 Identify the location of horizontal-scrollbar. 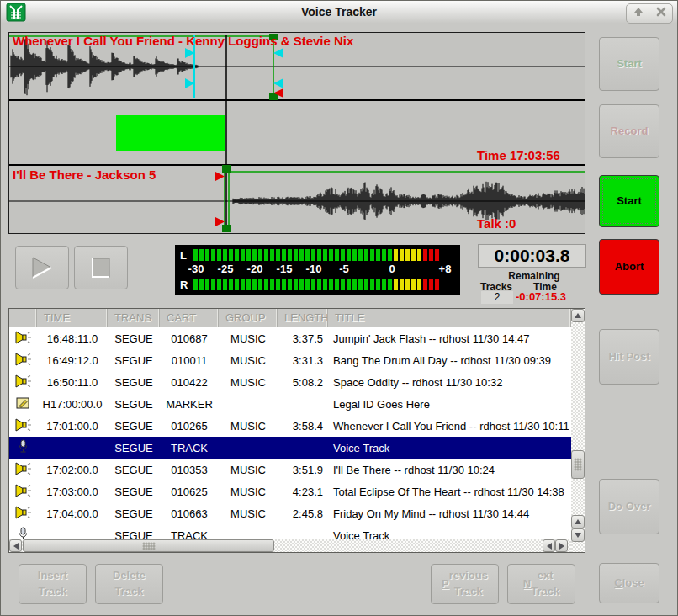
(290, 545).